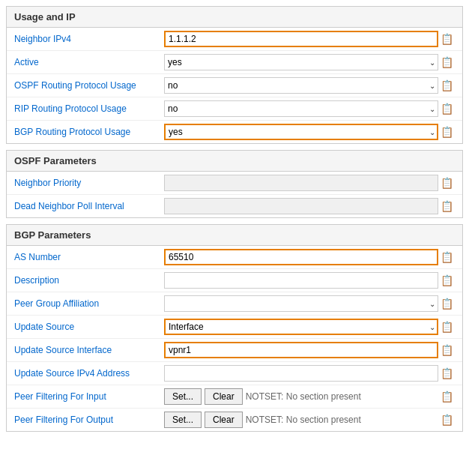 The width and height of the screenshot is (469, 476). Describe the element at coordinates (89, 132) in the screenshot. I see `bgp-routing-label: BGP Routing Protocol Usage` at that location.